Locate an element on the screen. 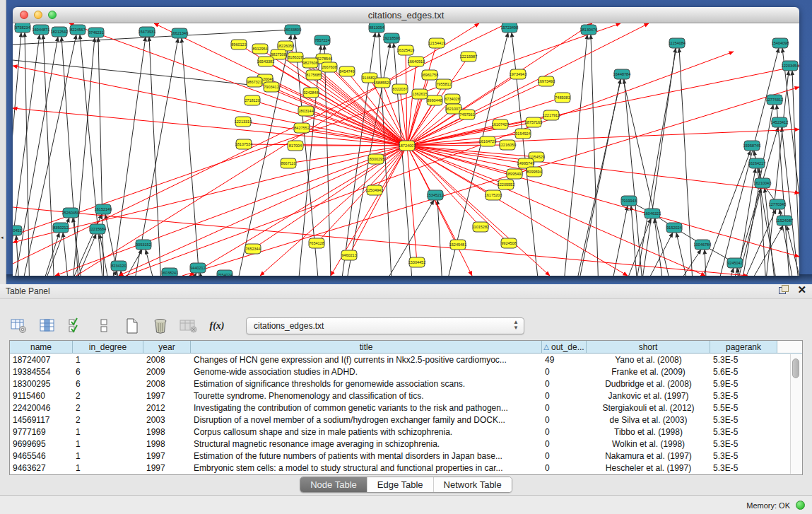 This screenshot has width=812, height=514. network-node: 8175685 is located at coordinates (314, 75).